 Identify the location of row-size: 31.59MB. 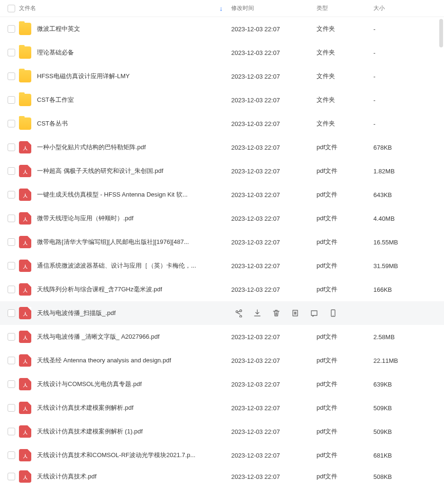
(402, 266).